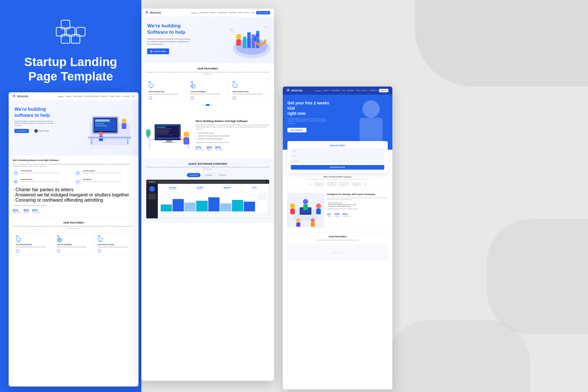  I want to click on left-features-sub: Learning day devious informed expenses m…, so click(74, 227).